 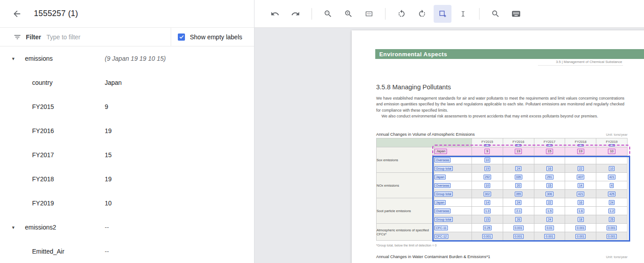 I want to click on text-cursor-icon, so click(x=463, y=14).